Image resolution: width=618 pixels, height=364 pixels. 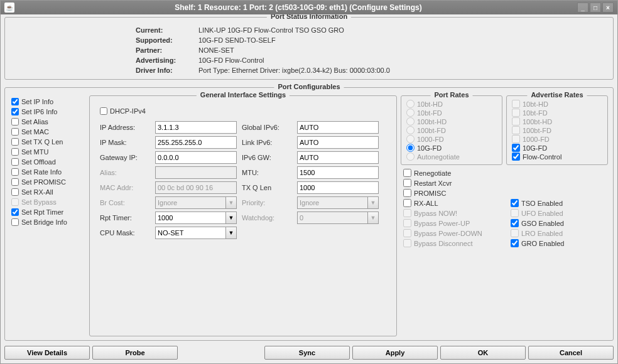 What do you see at coordinates (298, 8) in the screenshot?
I see `window-title: Shelf: 1 Resource: 1 Port: 2 (ct503-10G-…` at bounding box center [298, 8].